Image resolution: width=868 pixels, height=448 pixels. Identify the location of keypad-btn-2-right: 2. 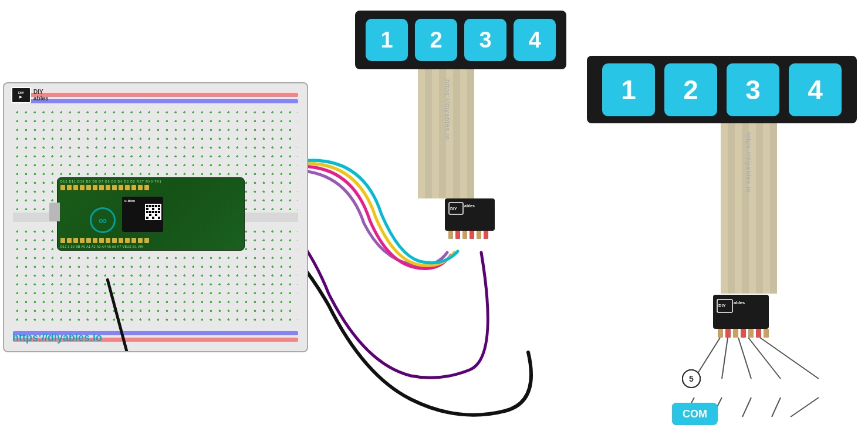
(691, 90).